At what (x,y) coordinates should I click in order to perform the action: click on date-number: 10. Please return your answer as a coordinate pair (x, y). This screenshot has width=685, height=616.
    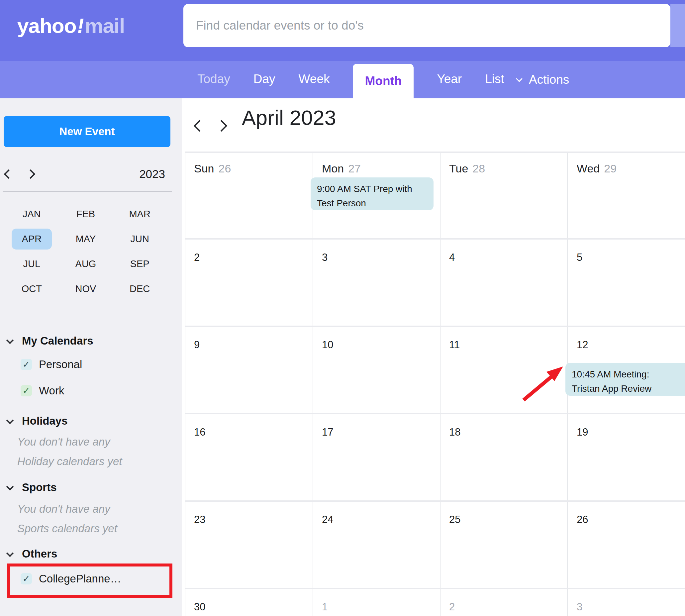
    Looking at the image, I should click on (324, 339).